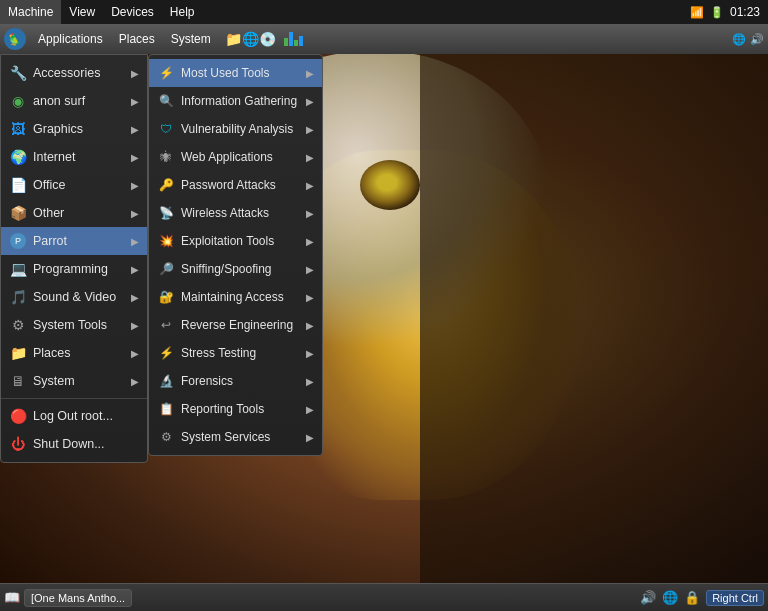  Describe the element at coordinates (82, 157) in the screenshot. I see `internet-label: Internet` at that location.